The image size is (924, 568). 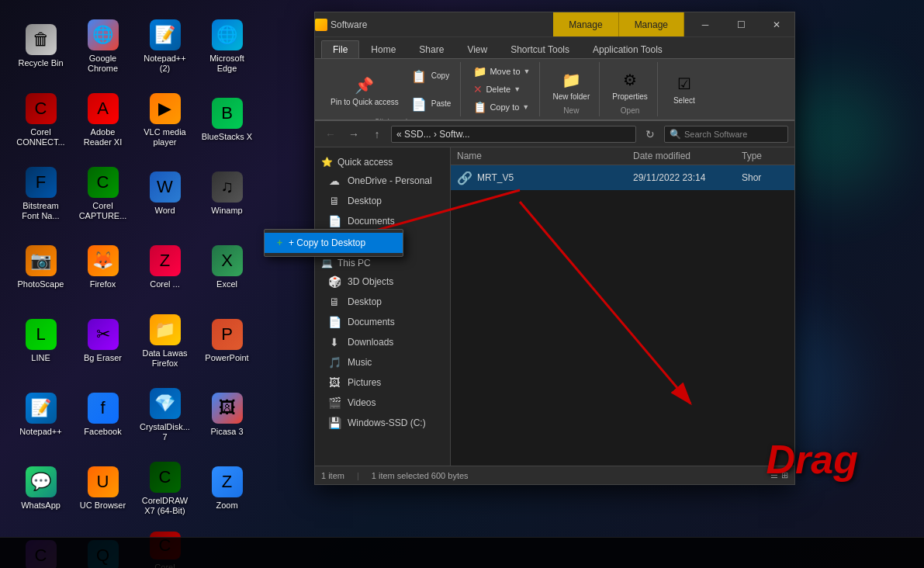 I want to click on desktop-icon-word: WWord, so click(x=164, y=194).